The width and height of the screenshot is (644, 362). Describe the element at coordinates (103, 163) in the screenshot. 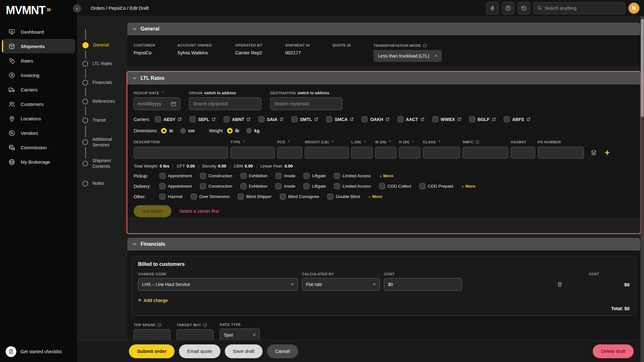

I see `step-shipment-contents: Shipment Contents` at that location.